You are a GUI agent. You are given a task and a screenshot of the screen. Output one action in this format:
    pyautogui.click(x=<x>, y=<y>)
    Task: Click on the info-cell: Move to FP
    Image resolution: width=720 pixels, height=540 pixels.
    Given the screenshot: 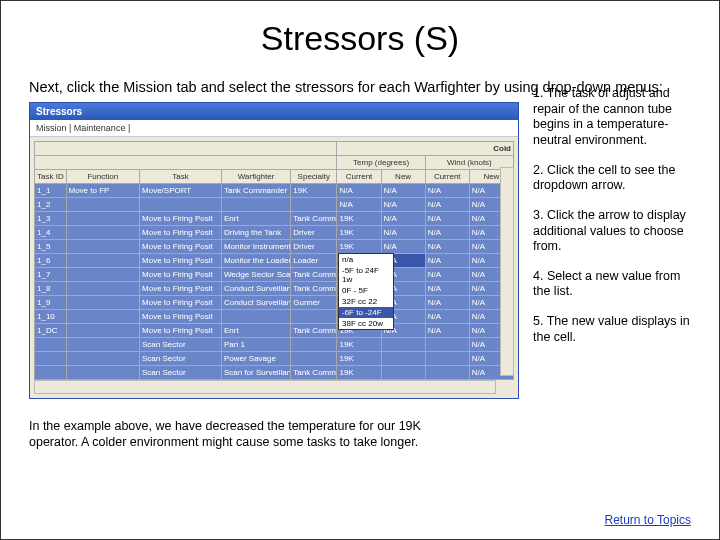 What is the action you would take?
    pyautogui.click(x=103, y=191)
    